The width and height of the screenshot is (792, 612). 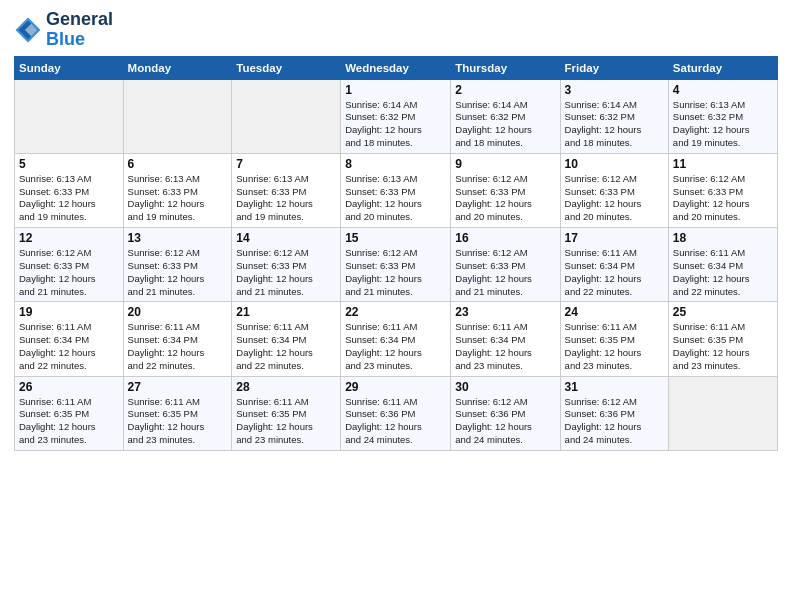 What do you see at coordinates (178, 387) in the screenshot?
I see `day-number: 27` at bounding box center [178, 387].